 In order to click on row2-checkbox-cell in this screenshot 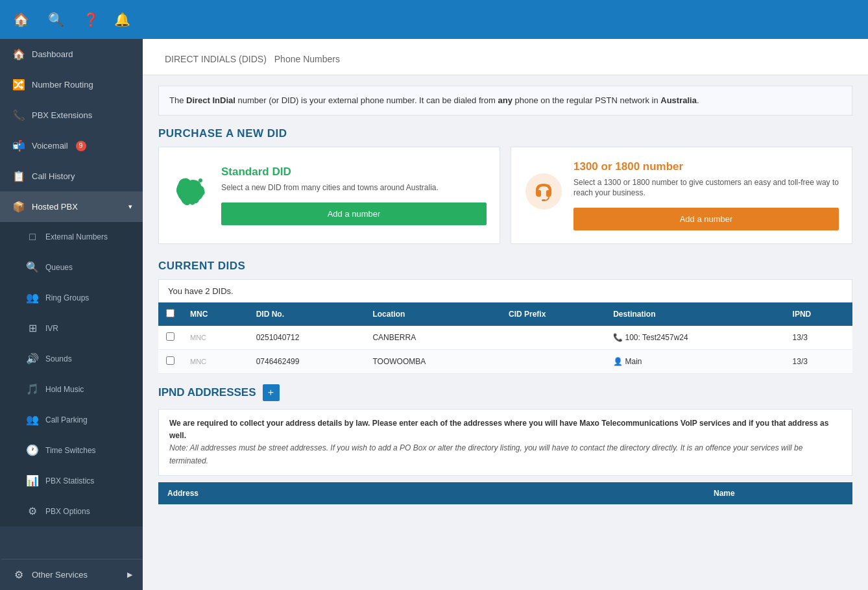, I will do `click(170, 362)`.